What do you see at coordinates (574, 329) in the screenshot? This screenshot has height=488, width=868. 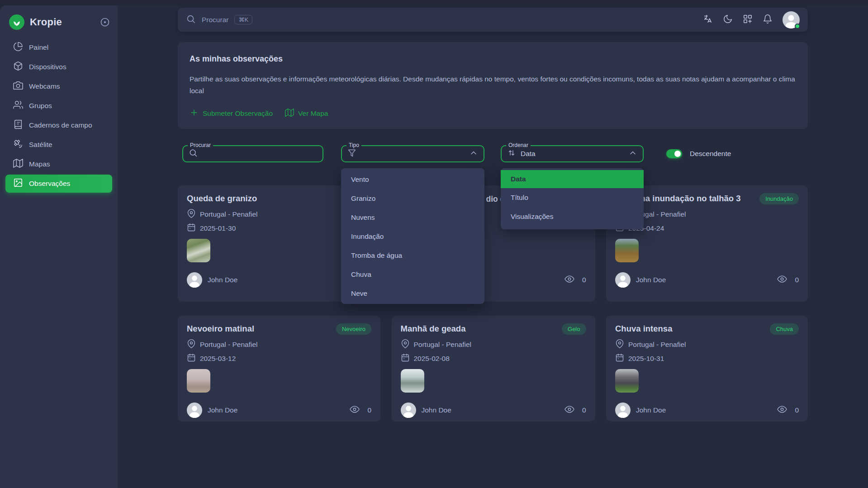 I see `observation-type-badge: Gelo` at bounding box center [574, 329].